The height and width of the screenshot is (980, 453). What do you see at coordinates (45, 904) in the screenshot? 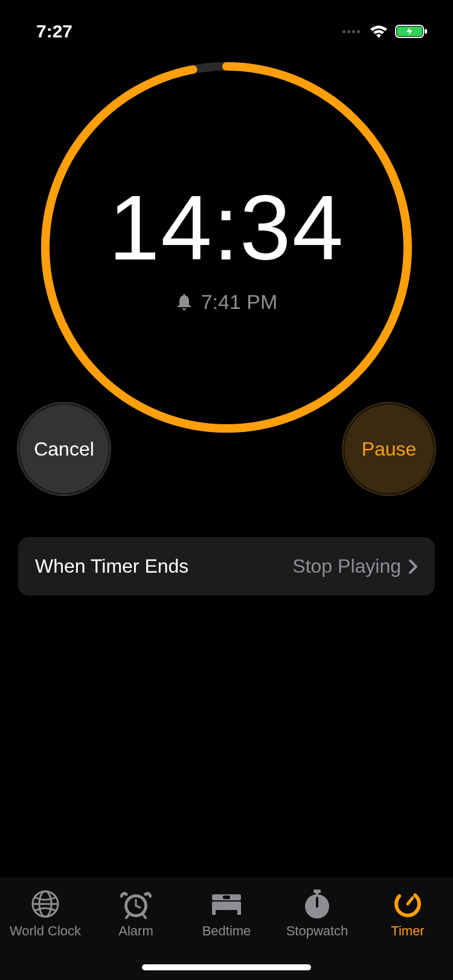
I see `globe-icon` at bounding box center [45, 904].